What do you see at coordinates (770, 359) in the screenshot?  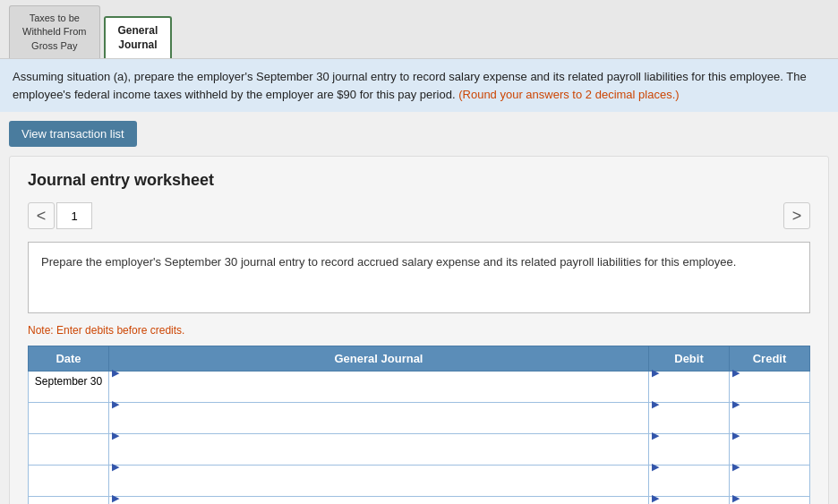 I see `header-credit: Credit` at bounding box center [770, 359].